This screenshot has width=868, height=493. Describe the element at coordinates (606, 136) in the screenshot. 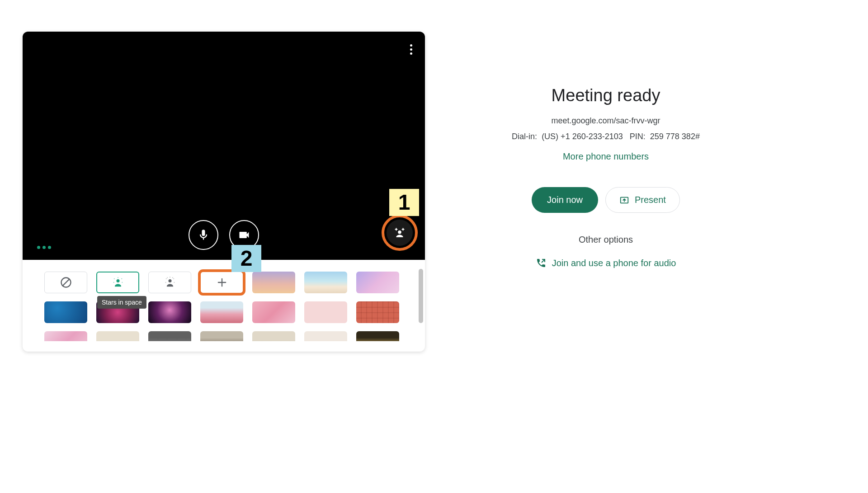

I see `dial-in-line: Dial-in: (US) +1 260-233-2103 PIN: 259 7…` at that location.